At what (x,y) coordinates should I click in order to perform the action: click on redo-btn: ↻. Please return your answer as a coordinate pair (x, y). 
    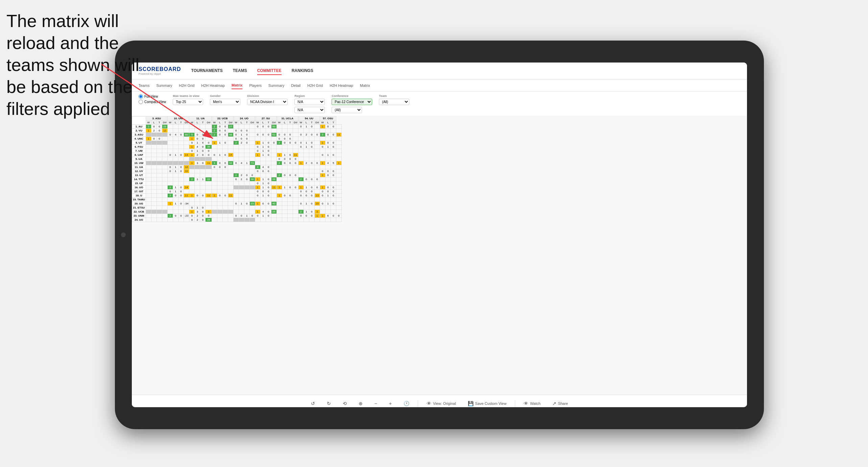
    Looking at the image, I should click on (329, 403).